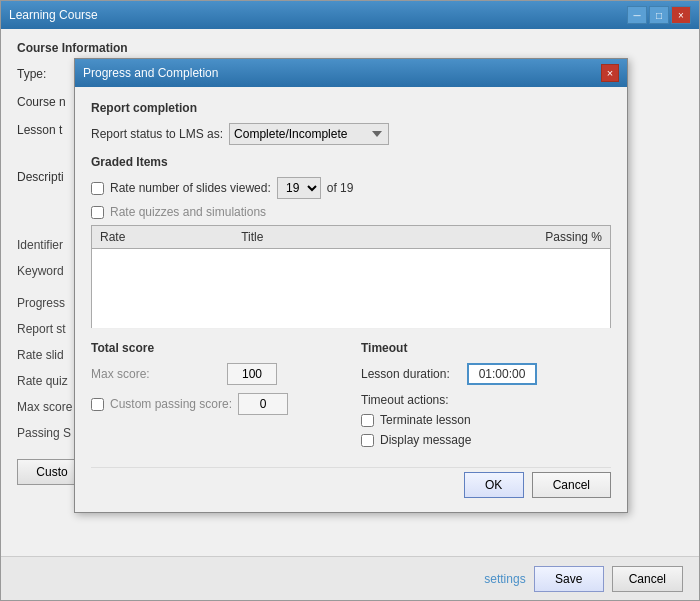  What do you see at coordinates (486, 400) in the screenshot?
I see `timeout-actions-label: Timeout actions:` at bounding box center [486, 400].